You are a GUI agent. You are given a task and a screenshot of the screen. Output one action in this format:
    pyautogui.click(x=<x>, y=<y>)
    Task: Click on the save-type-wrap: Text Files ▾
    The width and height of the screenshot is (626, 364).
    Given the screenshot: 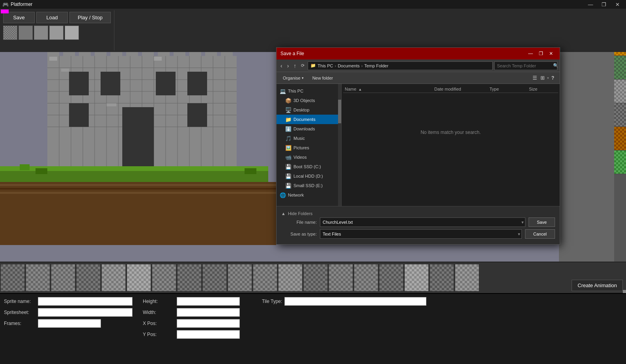 What is the action you would take?
    pyautogui.click(x=421, y=234)
    